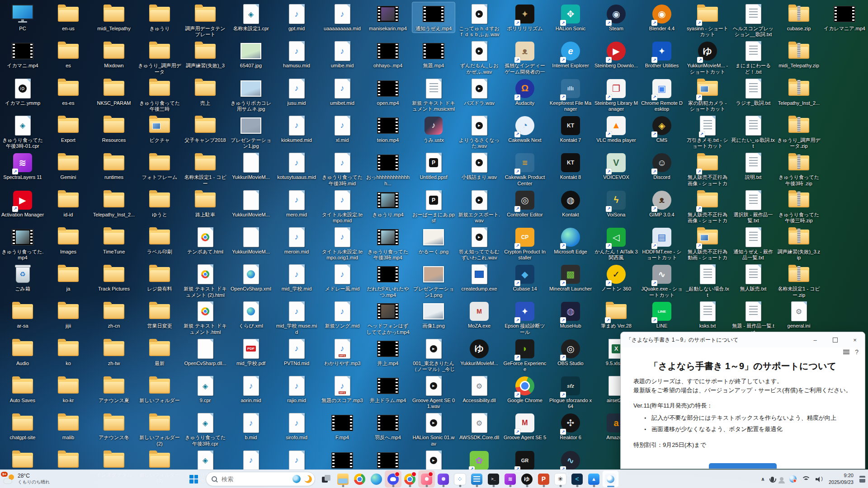 This screenshot has width=868, height=488. Describe the element at coordinates (434, 392) in the screenshot. I see `desktop-icon: ▶Groove Agent SE 01.wav` at that location.